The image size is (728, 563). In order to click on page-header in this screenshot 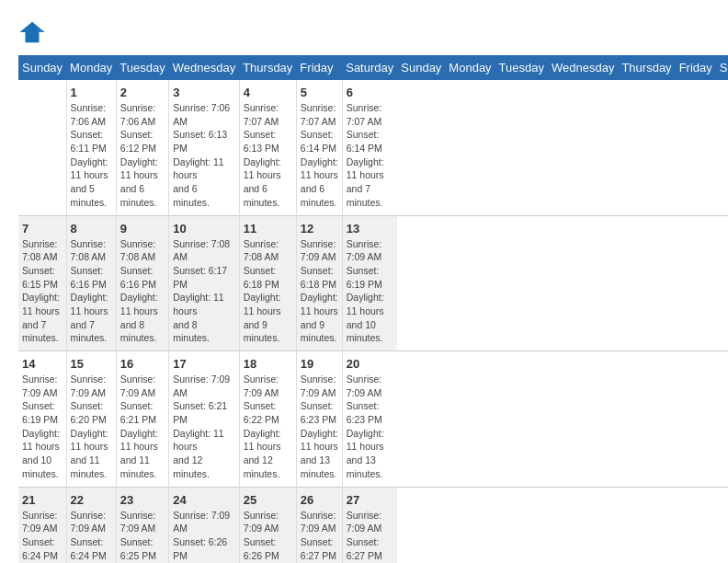, I will do `click(364, 32)`.